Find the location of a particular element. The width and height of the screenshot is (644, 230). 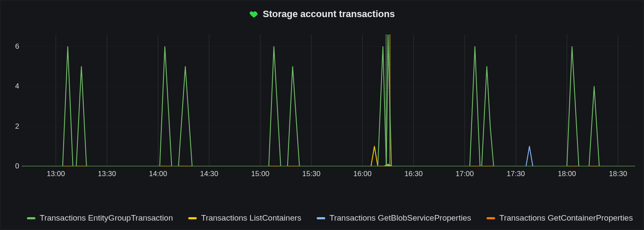

x-tick-label: 18:30 is located at coordinates (618, 174).